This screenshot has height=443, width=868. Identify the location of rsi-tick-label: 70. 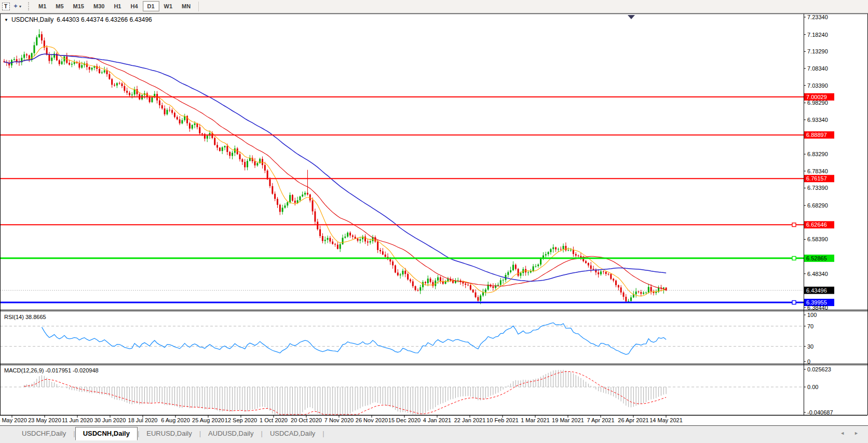
(810, 326).